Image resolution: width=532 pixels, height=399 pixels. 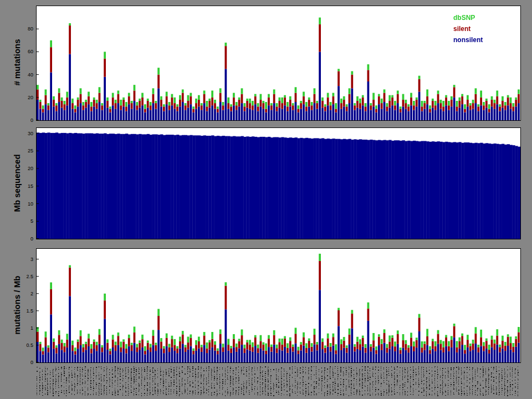 What do you see at coordinates (468, 40) in the screenshot?
I see `legend-item-nonsilent: nonsilent` at bounding box center [468, 40].